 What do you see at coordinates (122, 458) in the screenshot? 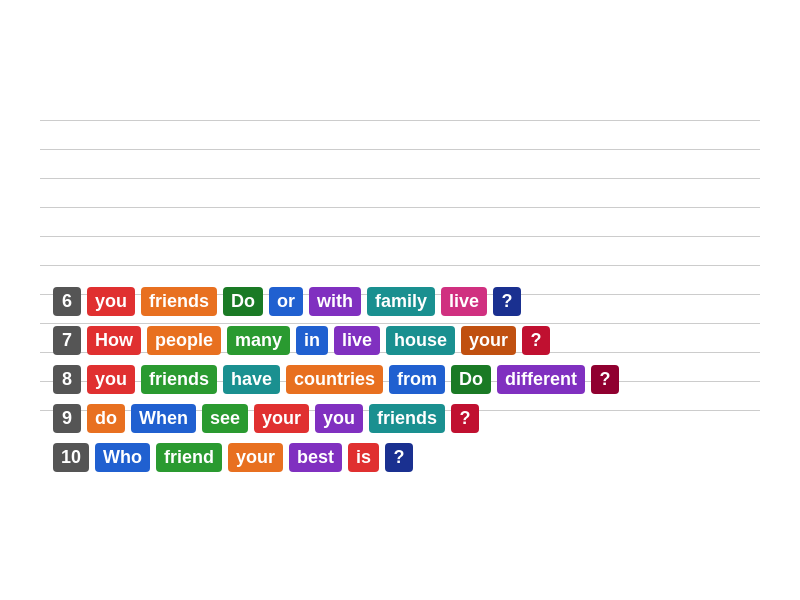
I see `word-tile: Who` at bounding box center [122, 458].